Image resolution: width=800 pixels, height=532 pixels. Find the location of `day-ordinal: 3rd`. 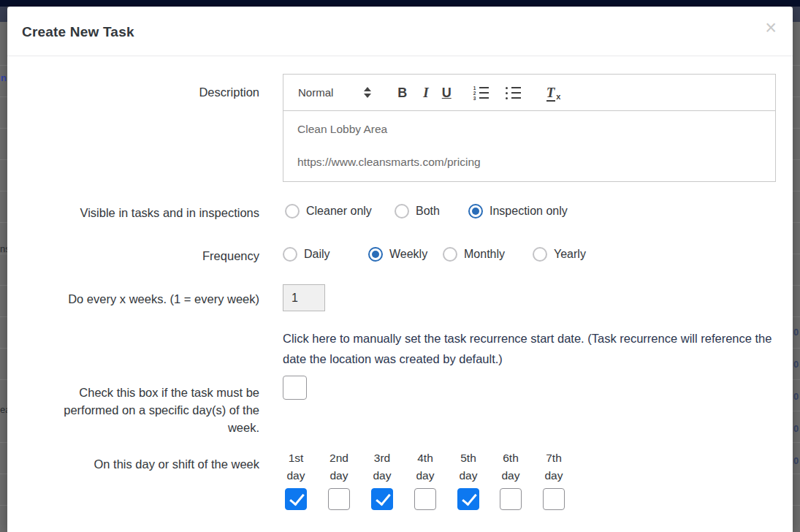

day-ordinal: 3rd is located at coordinates (382, 458).